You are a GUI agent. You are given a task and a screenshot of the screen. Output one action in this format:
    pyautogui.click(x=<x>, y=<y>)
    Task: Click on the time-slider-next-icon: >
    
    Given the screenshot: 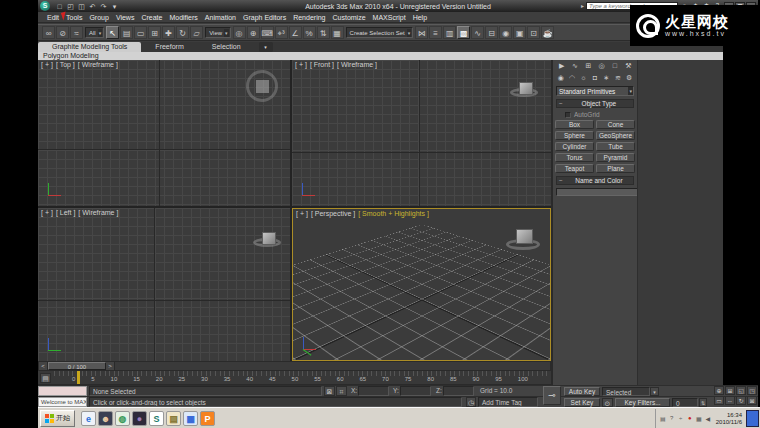 What is the action you would take?
    pyautogui.click(x=110, y=366)
    